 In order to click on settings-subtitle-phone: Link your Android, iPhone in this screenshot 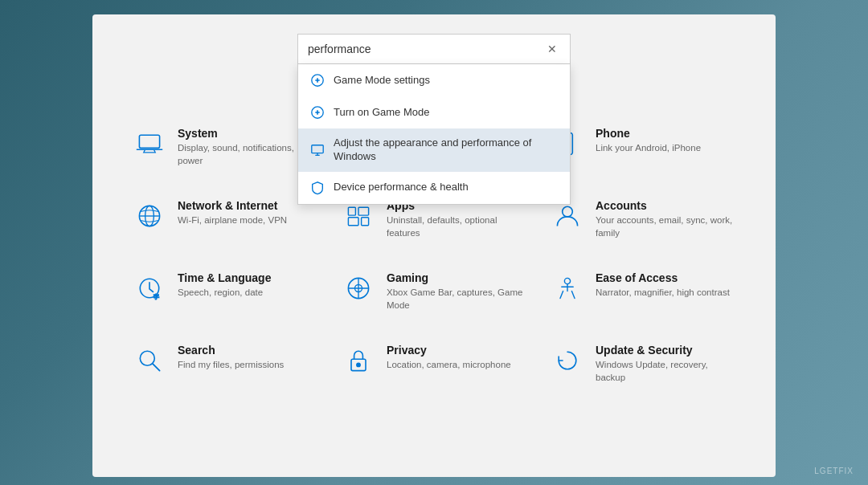, I will do `click(665, 149)`.